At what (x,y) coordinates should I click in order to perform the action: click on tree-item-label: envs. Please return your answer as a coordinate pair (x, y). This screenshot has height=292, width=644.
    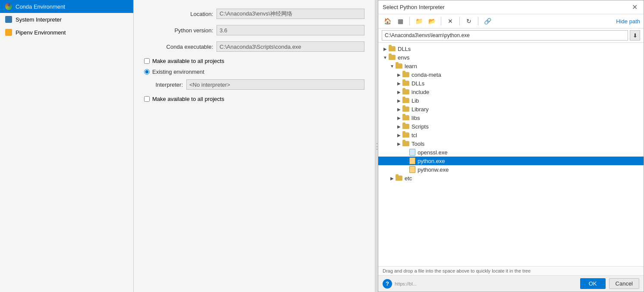
    Looking at the image, I should click on (404, 58).